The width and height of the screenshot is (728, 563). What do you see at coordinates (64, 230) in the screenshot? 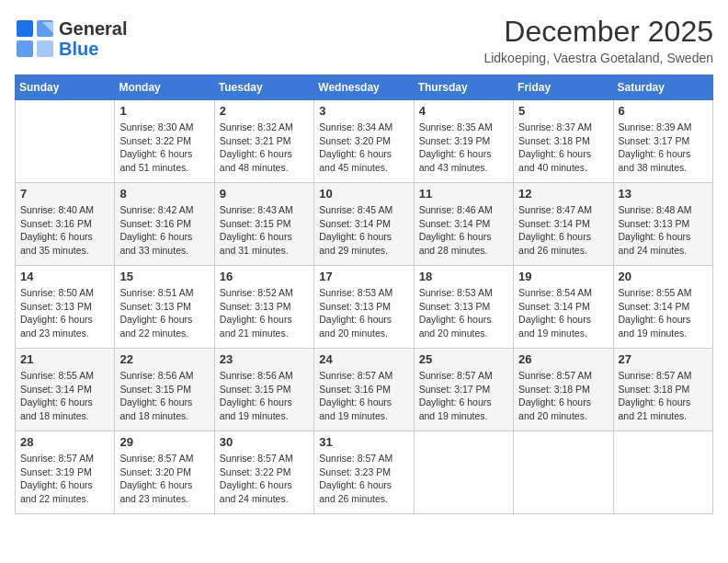
I see `day-info: Sunrise: 8:40 AMSunset: 3:16 PMDaylight:…` at bounding box center [64, 230].